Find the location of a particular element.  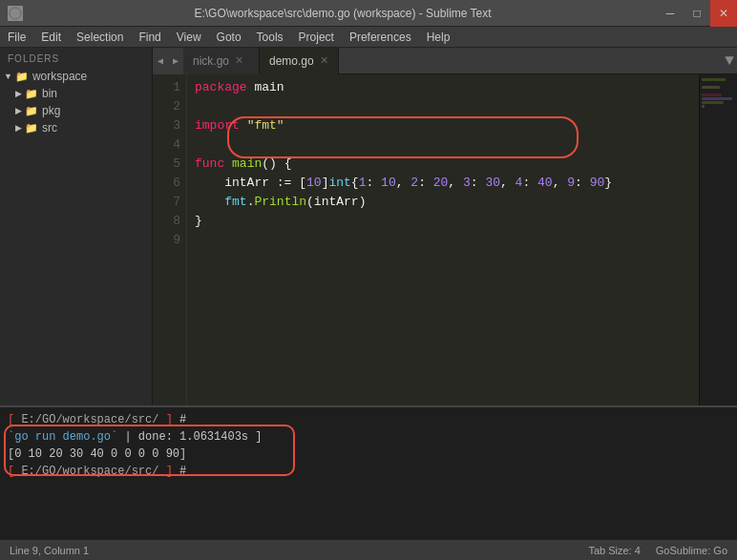

terminal-line-4: [ E:/GO/workspace/src/ ] # is located at coordinates (368, 471).